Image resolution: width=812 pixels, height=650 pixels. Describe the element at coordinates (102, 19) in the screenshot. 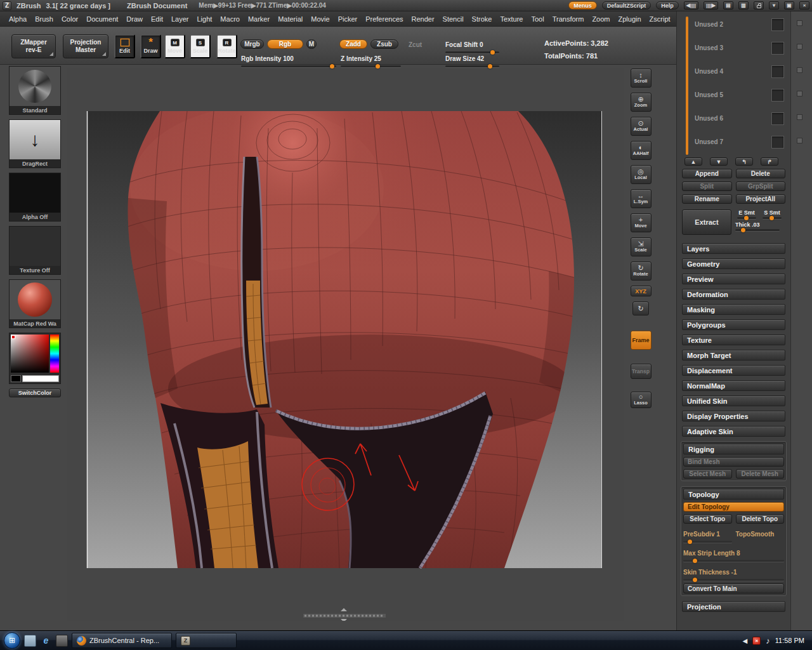

I see `menu-item: Document` at that location.